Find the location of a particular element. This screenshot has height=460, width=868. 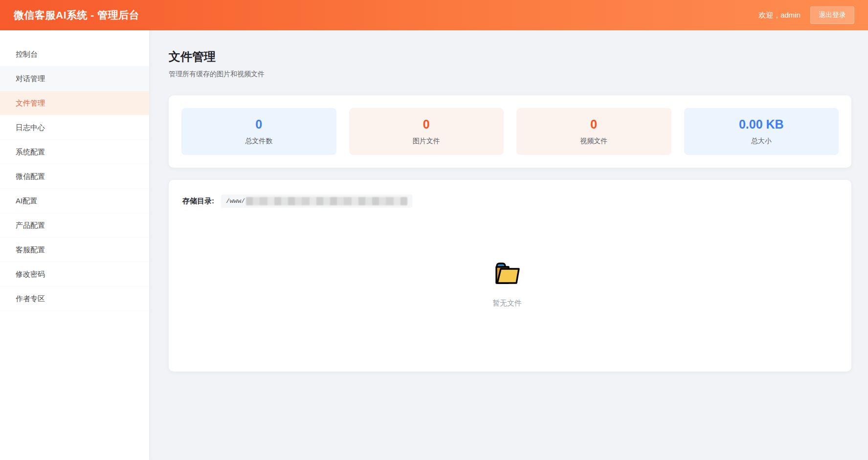

welcome-text: 欢迎，admin is located at coordinates (779, 16).